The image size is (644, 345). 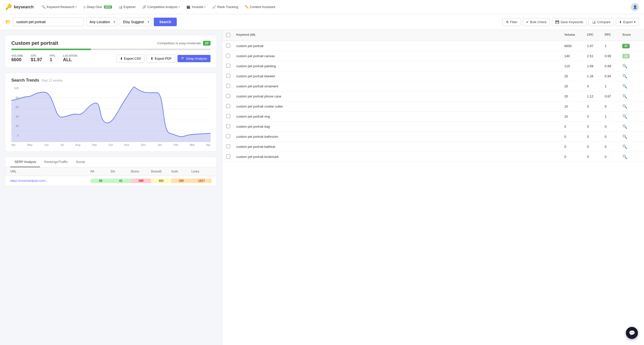 What do you see at coordinates (94, 7) in the screenshot?
I see `nav-deep-dive-label: Deep Dive` at bounding box center [94, 7].